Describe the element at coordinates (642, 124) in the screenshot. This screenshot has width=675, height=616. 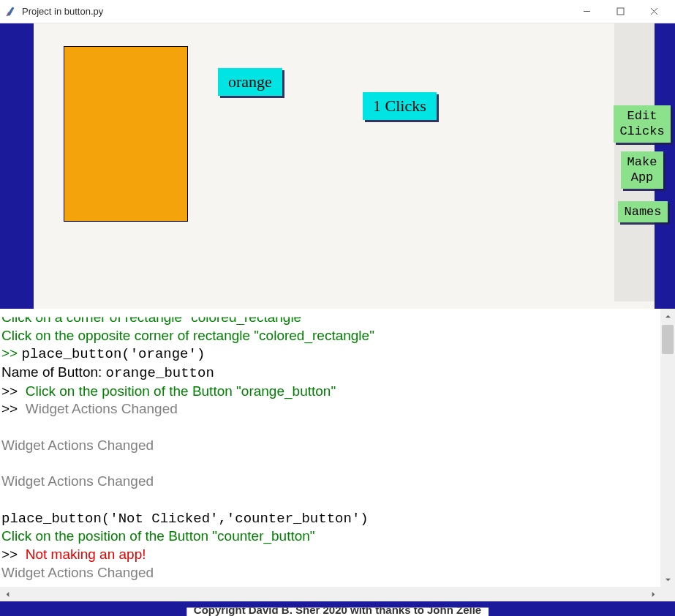
I see `edit-clicks-button: Edit Clicks` at that location.